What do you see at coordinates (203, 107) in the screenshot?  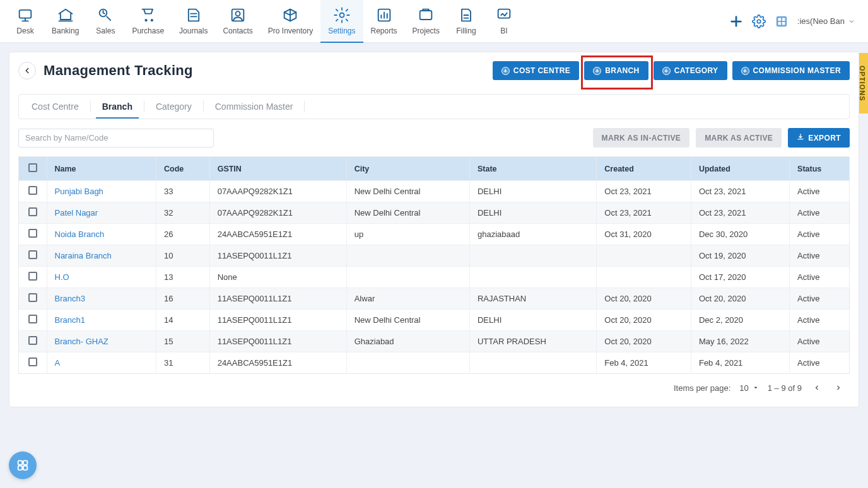 I see `tab-separator` at bounding box center [203, 107].